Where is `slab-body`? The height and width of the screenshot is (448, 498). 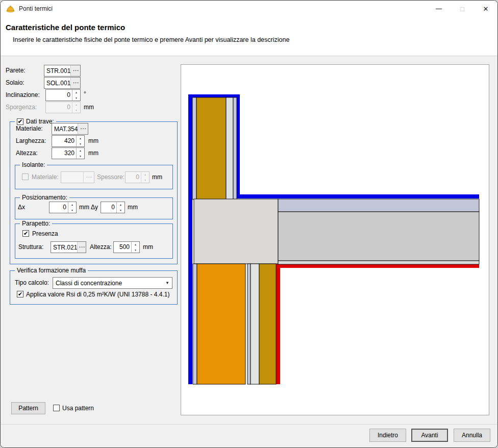
slab-body is located at coordinates (379, 236).